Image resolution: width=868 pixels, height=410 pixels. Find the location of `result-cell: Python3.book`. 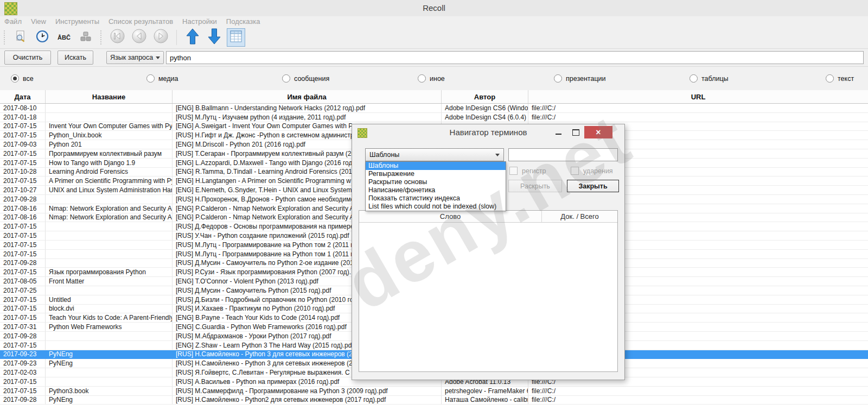

result-cell: Python3.book is located at coordinates (109, 391).